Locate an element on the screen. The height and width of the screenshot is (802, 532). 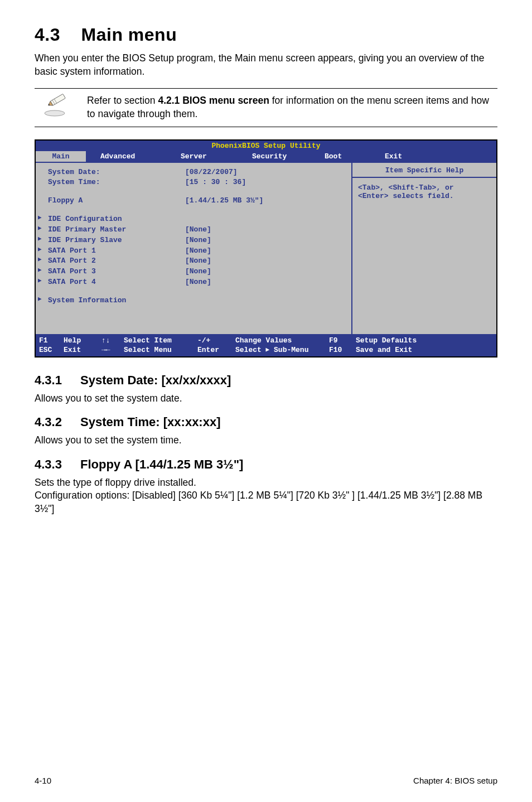
subsection-heading: 4.3.3Floppy A [1.44/1.25 MB 3½"] is located at coordinates (266, 465).